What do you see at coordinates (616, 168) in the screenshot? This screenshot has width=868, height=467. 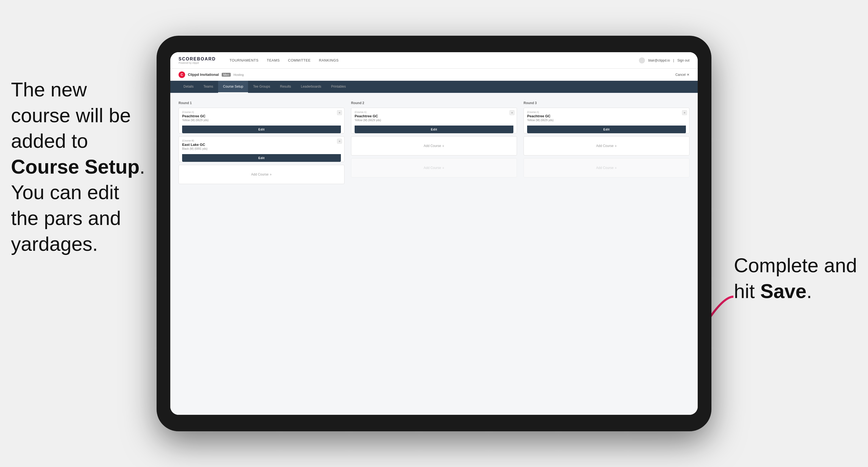 I see `round-3-add-plus-extra-icon: +` at bounding box center [616, 168].